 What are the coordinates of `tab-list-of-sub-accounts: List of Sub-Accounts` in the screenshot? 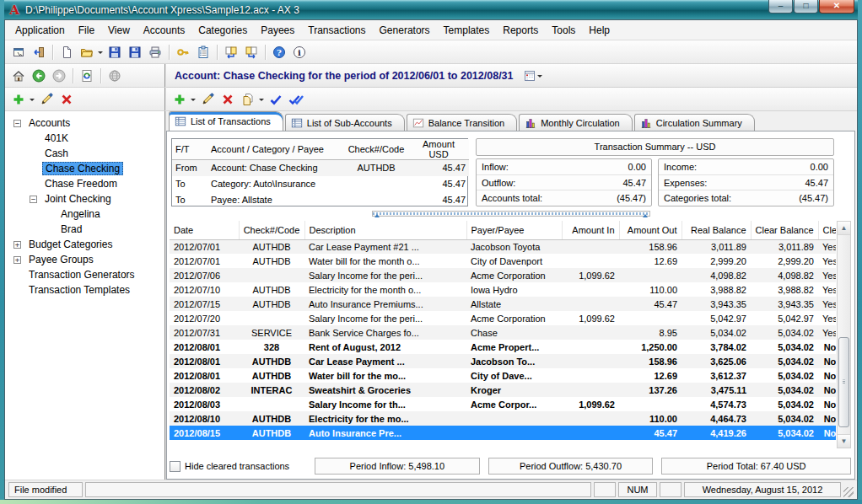 It's located at (345, 122).